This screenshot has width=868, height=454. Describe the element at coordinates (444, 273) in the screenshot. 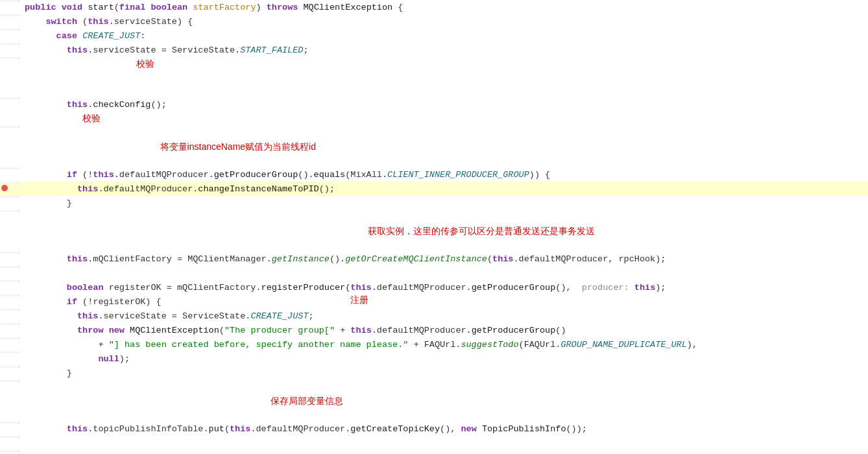

I see `line-content-blank1` at that location.